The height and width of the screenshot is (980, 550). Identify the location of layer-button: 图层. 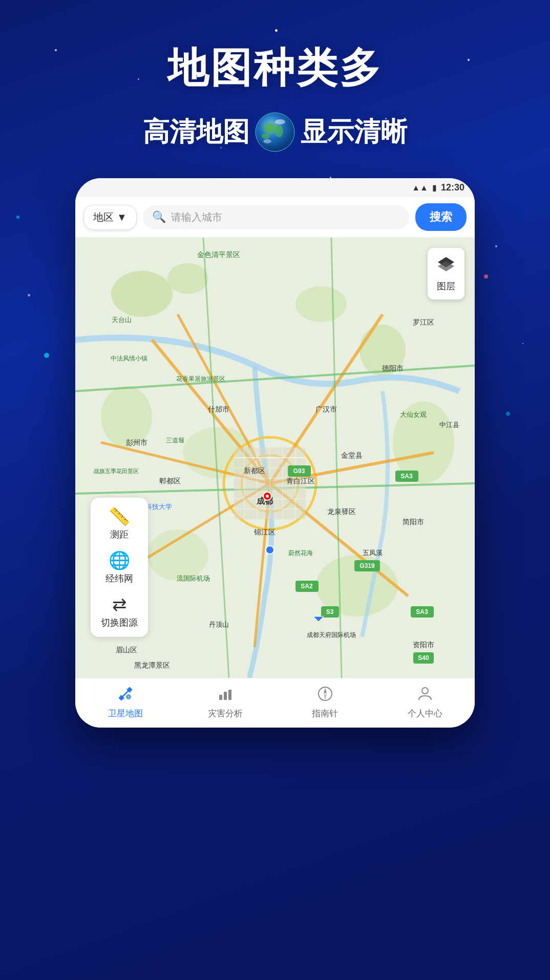
(446, 273).